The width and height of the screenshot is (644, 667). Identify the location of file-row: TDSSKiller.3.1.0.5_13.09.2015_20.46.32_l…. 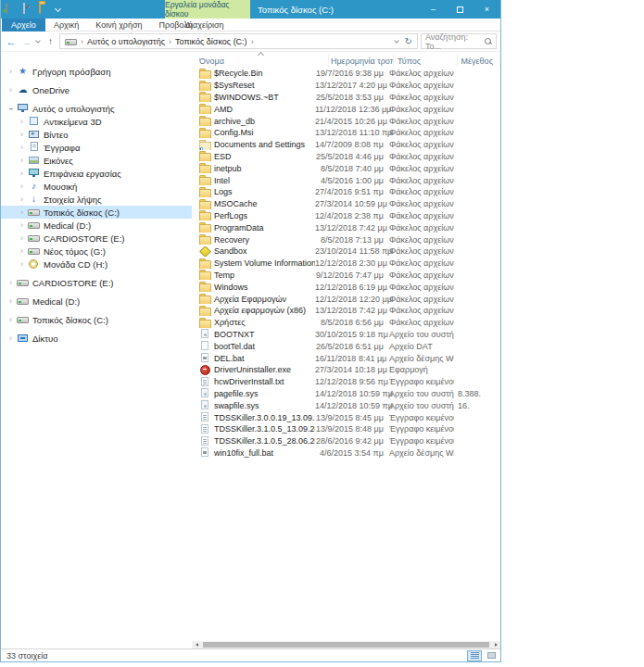
(347, 430).